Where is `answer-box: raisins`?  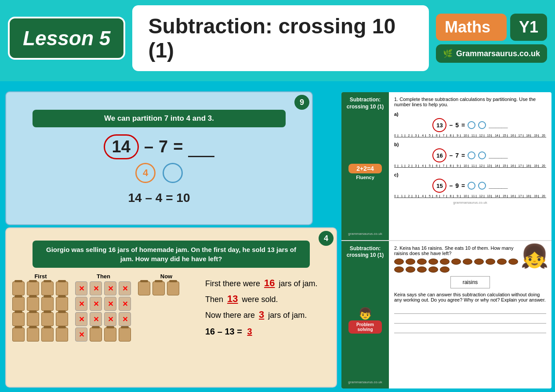
answer-box: raisins is located at coordinates (470, 282).